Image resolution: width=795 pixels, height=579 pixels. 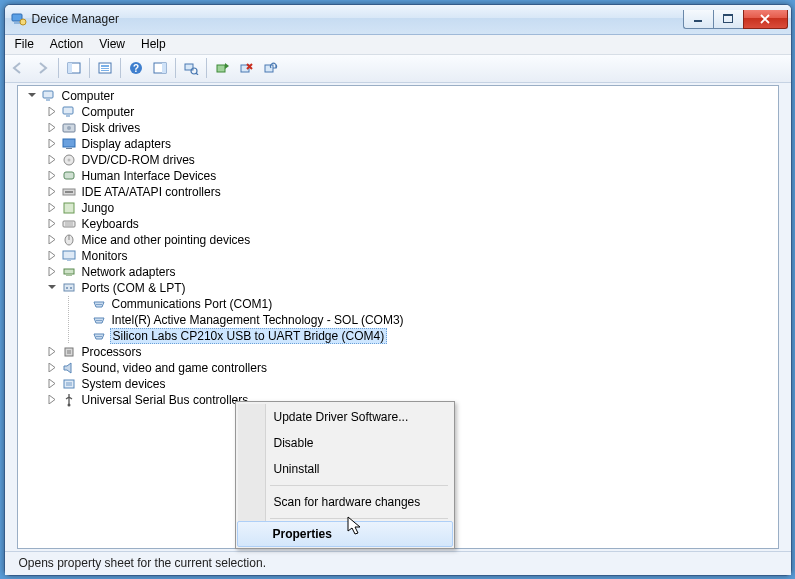 What do you see at coordinates (98, 208) in the screenshot?
I see `tree-item-label: Jungo` at bounding box center [98, 208].